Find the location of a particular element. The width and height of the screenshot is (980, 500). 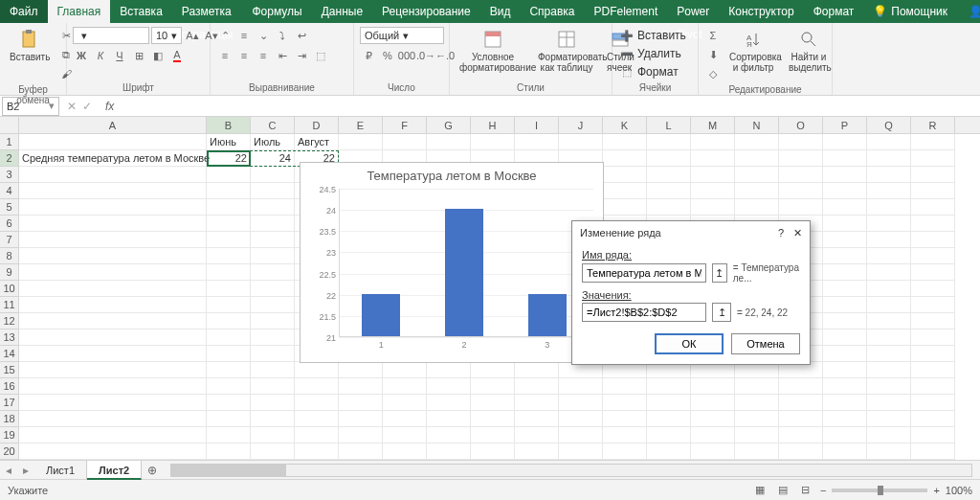

clear-button: ◇ is located at coordinates (713, 74).